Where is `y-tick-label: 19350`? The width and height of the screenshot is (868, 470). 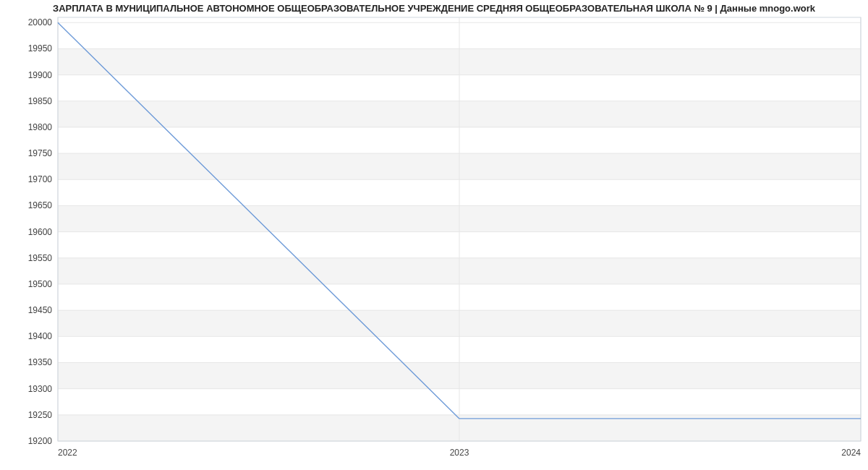 y-tick-label: 19350 is located at coordinates (41, 362).